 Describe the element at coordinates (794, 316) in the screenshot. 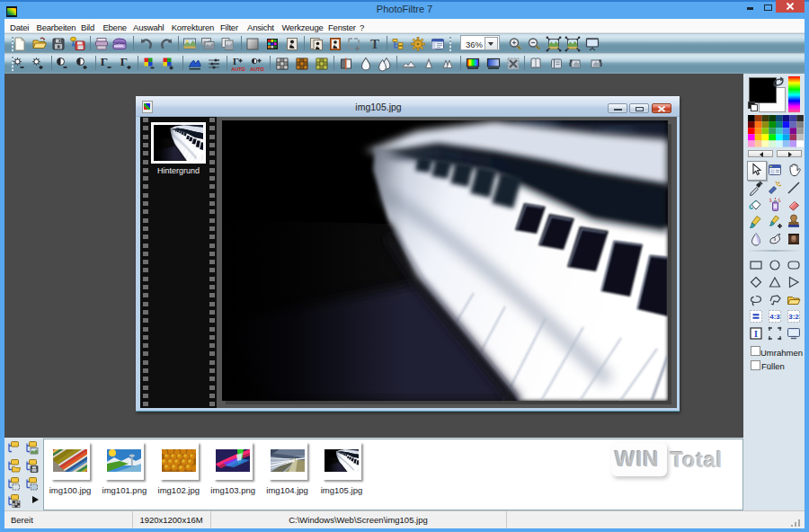

I see `svg-text: 3:2` at that location.